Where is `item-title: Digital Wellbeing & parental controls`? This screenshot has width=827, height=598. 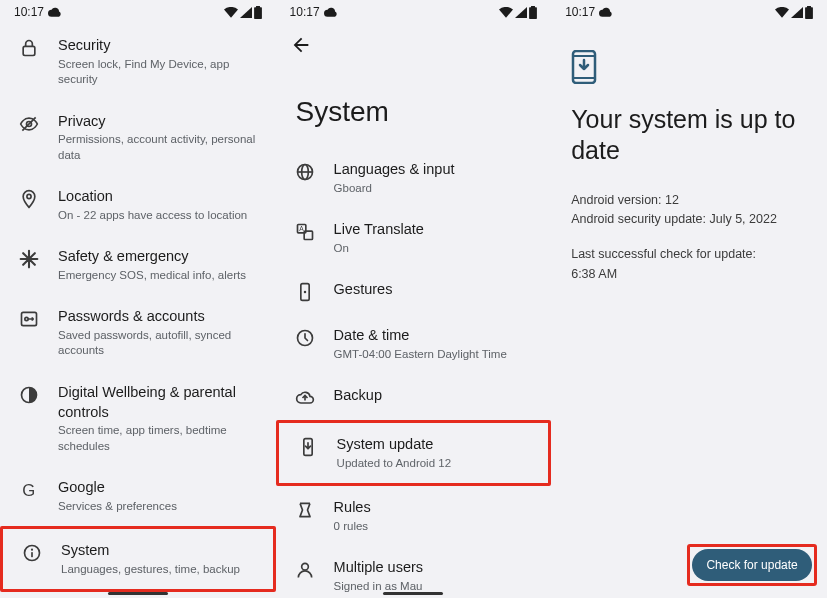 item-title: Digital Wellbeing & parental controls is located at coordinates (158, 402).